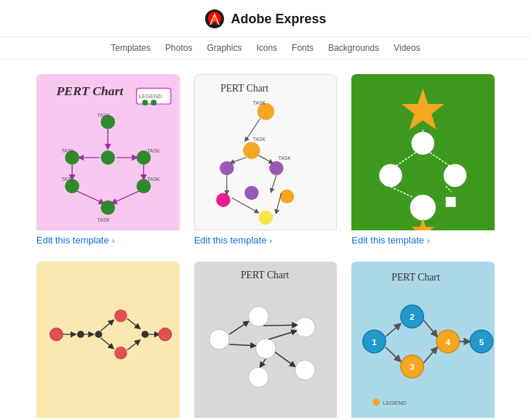 The image size is (531, 420). What do you see at coordinates (266, 48) in the screenshot?
I see `nav-item-icons: Icons` at bounding box center [266, 48].